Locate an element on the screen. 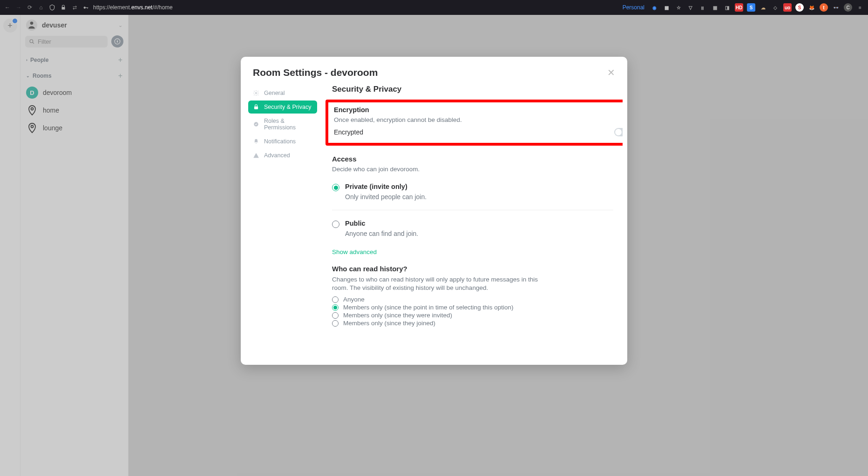 Image resolution: width=868 pixels, height=476 pixels. tab-notifications: Notifications is located at coordinates (283, 141).